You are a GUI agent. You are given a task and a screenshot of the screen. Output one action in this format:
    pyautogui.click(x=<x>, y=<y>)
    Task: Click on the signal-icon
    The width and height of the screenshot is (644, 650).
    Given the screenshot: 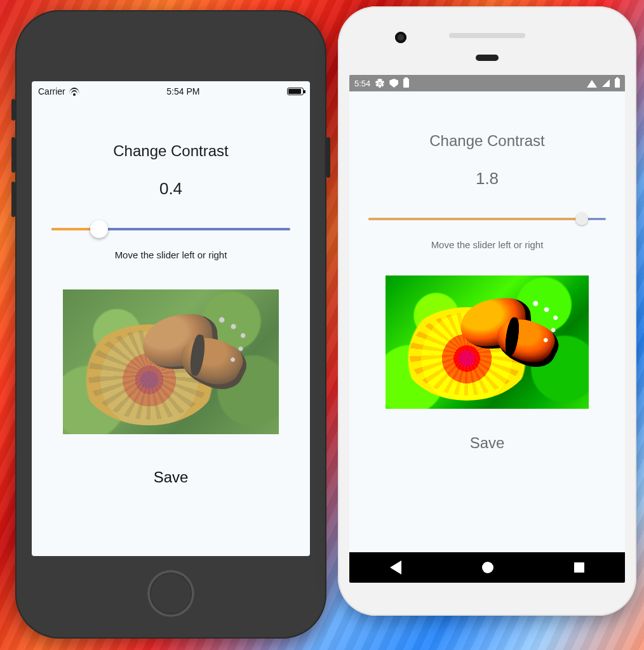 What is the action you would take?
    pyautogui.click(x=606, y=83)
    